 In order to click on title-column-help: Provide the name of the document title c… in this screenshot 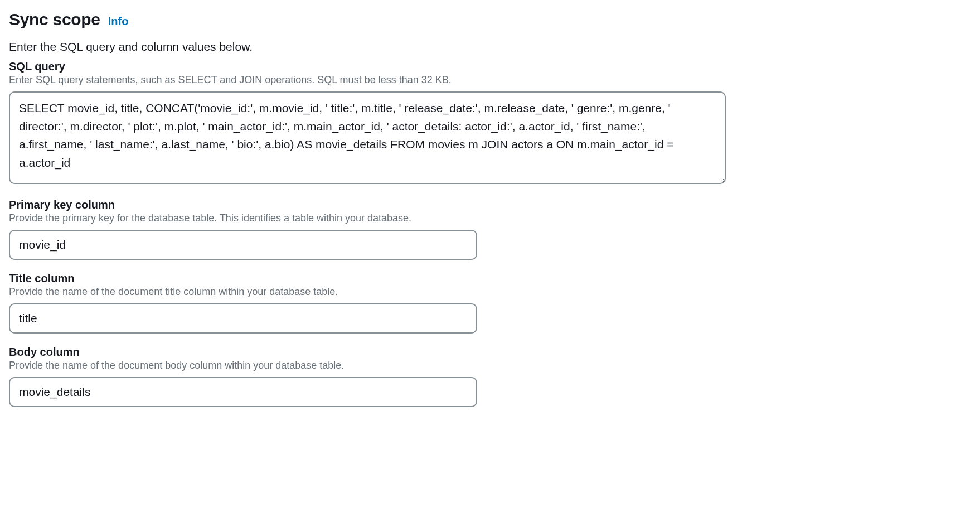, I will do `click(490, 292)`.